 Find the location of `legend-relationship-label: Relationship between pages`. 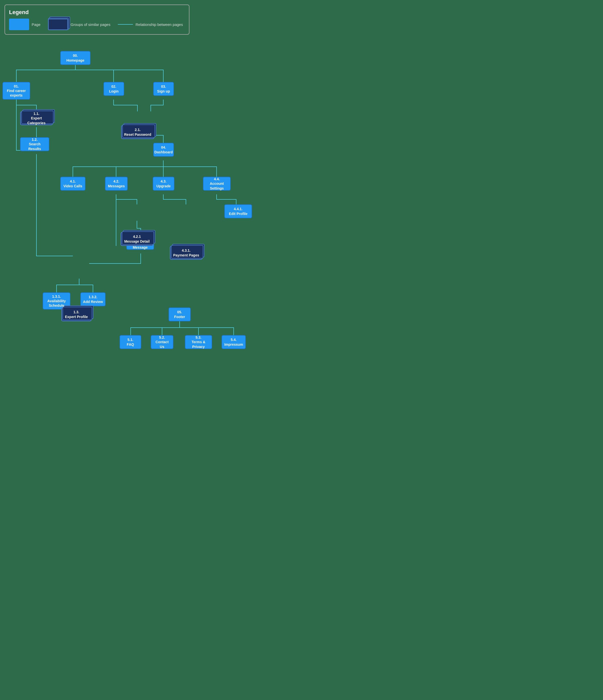

legend-relationship-label: Relationship between pages is located at coordinates (159, 24).